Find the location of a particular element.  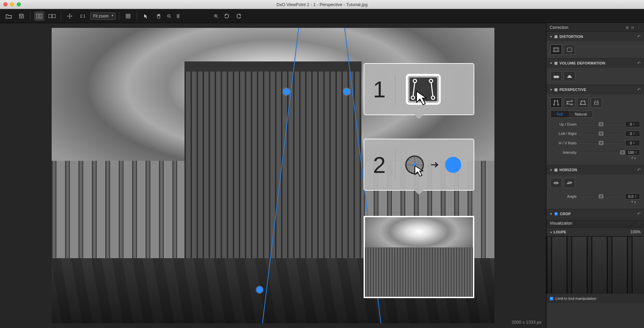

undo-button is located at coordinates (226, 16).